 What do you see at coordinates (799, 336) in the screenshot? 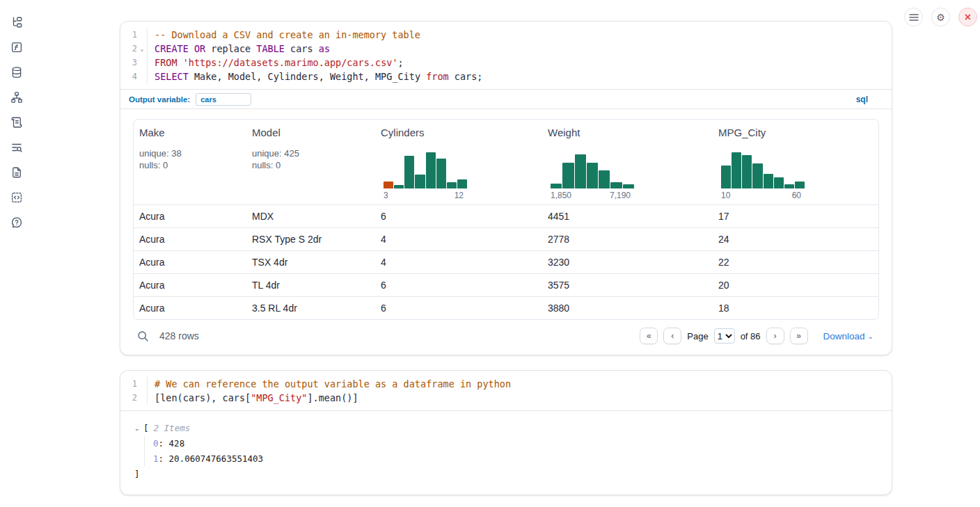
I see `last-page-button: »` at bounding box center [799, 336].